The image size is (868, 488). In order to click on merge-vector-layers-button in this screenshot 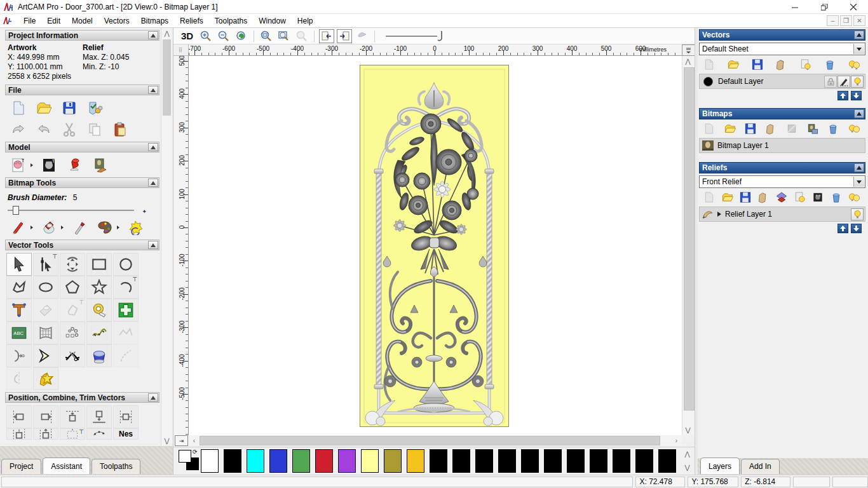, I will do `click(782, 64)`.